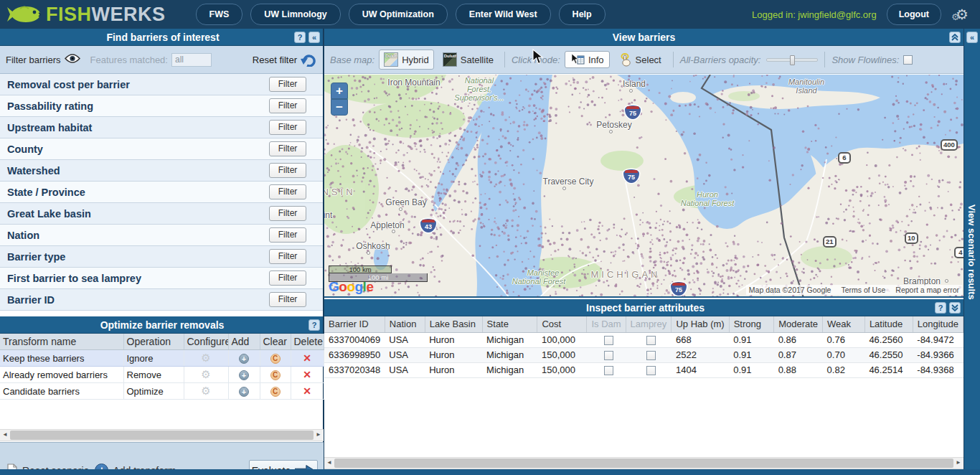  Describe the element at coordinates (162, 375) in the screenshot. I see `transform-row: Already removed barriersRemove⚙+C✕` at that location.